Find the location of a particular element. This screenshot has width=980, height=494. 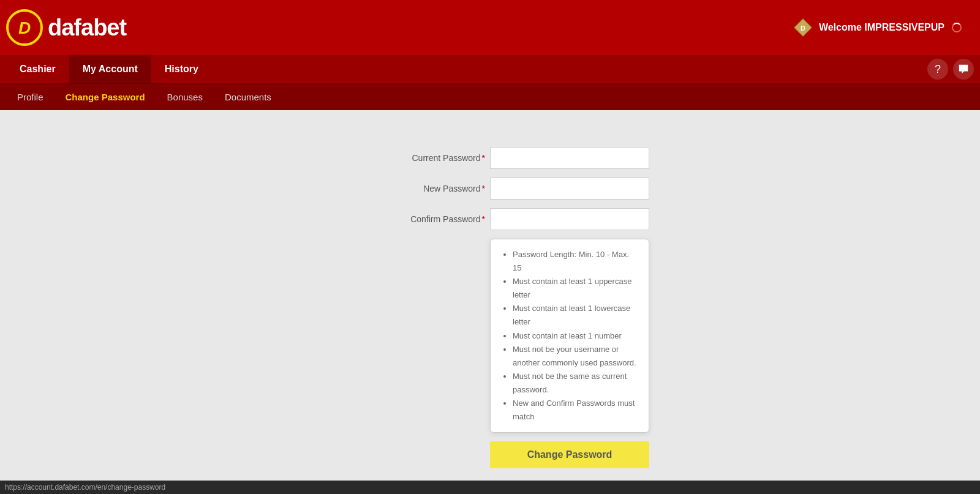

logo-icon: D is located at coordinates (24, 28).